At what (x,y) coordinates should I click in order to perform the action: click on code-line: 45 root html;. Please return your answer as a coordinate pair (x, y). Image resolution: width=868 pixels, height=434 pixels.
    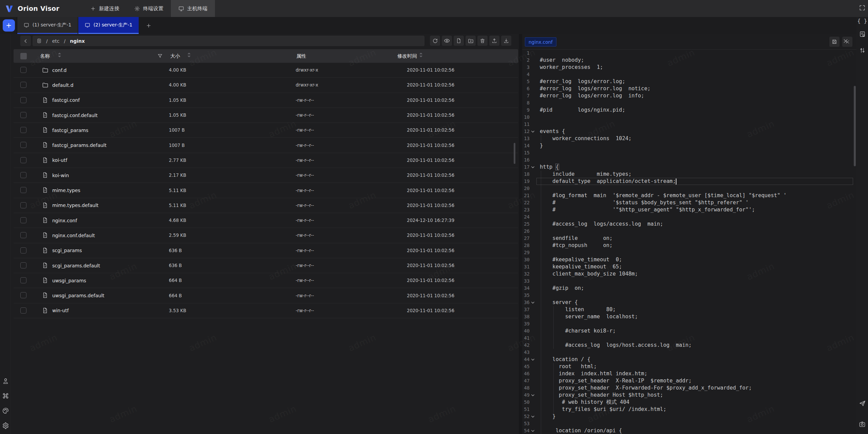
    Looking at the image, I should click on (689, 366).